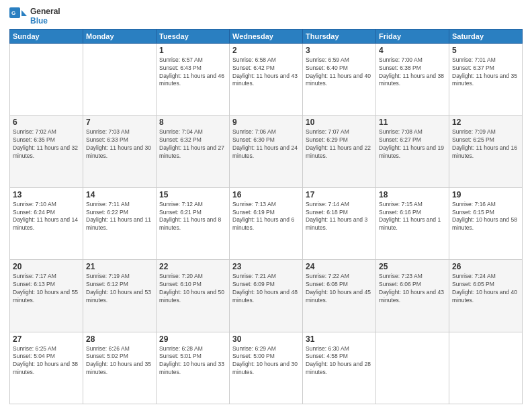  I want to click on calendar-header-wednesday: Wednesday, so click(266, 36).